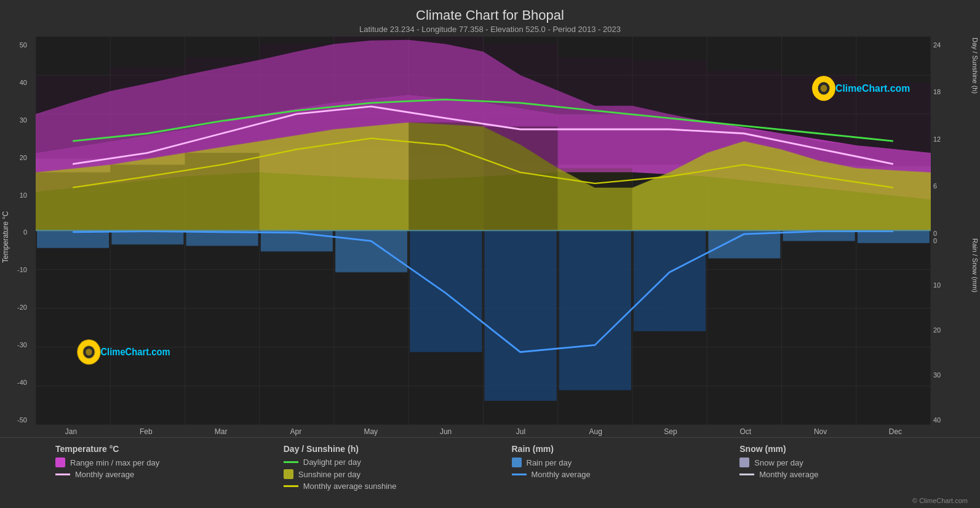 The height and width of the screenshot is (508, 980). I want to click on right-top-ticks: 24 18 12 6 0, so click(950, 137).